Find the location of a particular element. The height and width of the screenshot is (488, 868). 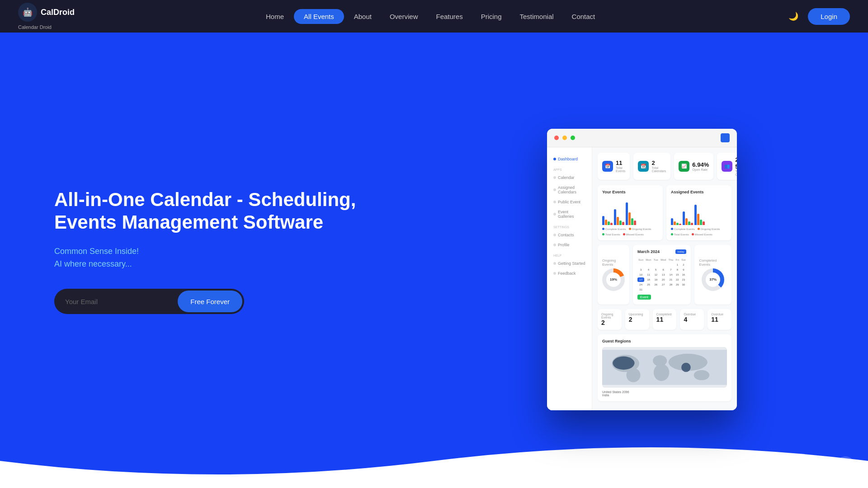

sidebar-label-public: Public Event is located at coordinates (569, 202).